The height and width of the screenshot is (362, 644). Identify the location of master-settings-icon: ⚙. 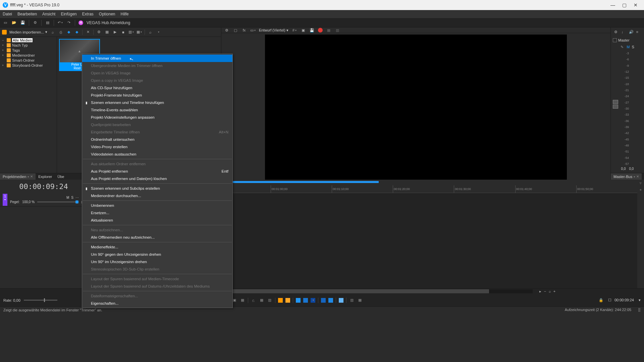
(616, 32).